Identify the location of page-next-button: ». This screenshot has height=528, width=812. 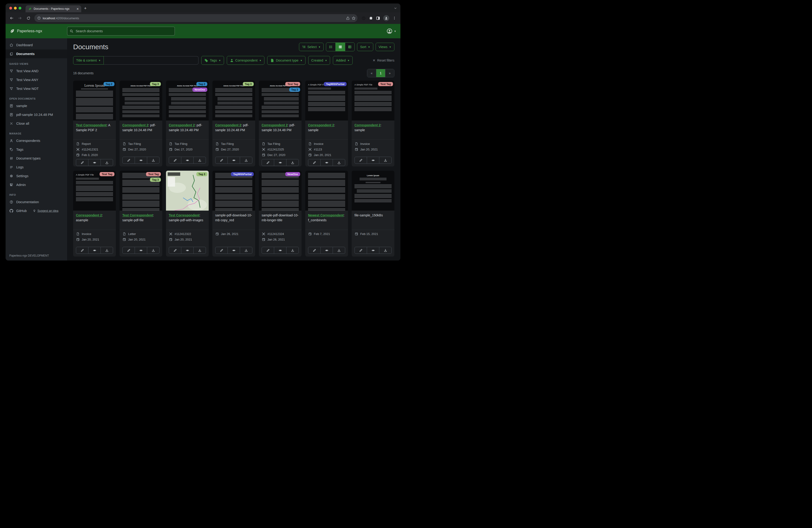
(390, 73).